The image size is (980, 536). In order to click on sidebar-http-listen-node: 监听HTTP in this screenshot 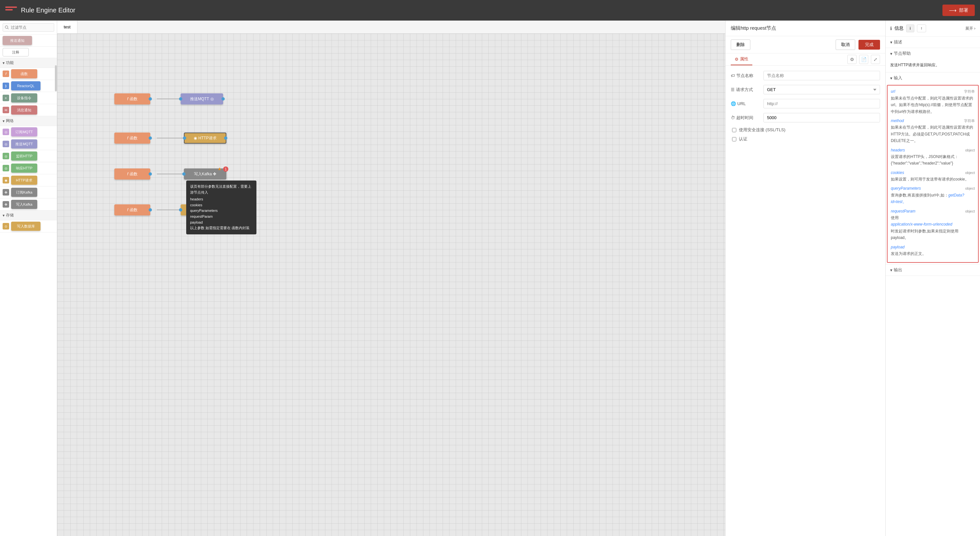, I will do `click(24, 156)`.